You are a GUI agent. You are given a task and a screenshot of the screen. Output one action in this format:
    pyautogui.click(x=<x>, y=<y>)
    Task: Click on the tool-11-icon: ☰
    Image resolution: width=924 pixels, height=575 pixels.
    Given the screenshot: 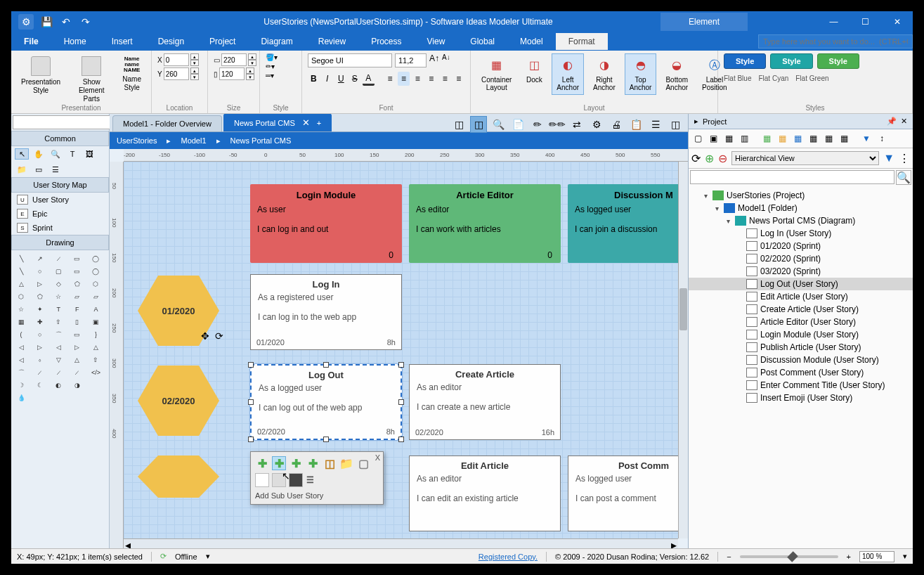 What is the action you would take?
    pyautogui.click(x=656, y=124)
    